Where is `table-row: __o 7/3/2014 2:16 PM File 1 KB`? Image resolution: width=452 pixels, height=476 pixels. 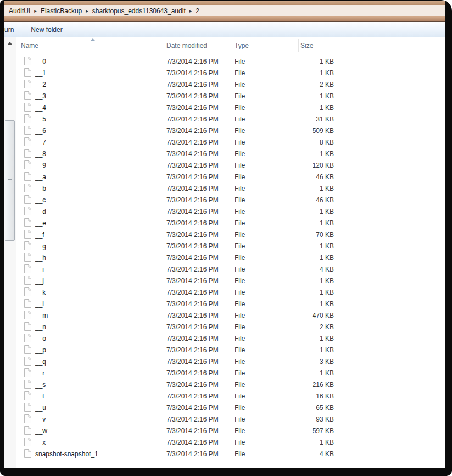
table-row: __o 7/3/2014 2:16 PM File 1 KB is located at coordinates (231, 339).